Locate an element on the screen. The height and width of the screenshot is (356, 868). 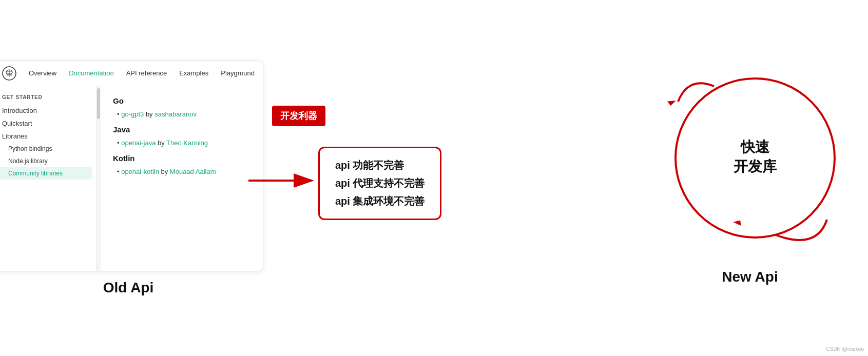
go-by-text: by is located at coordinates (149, 114).